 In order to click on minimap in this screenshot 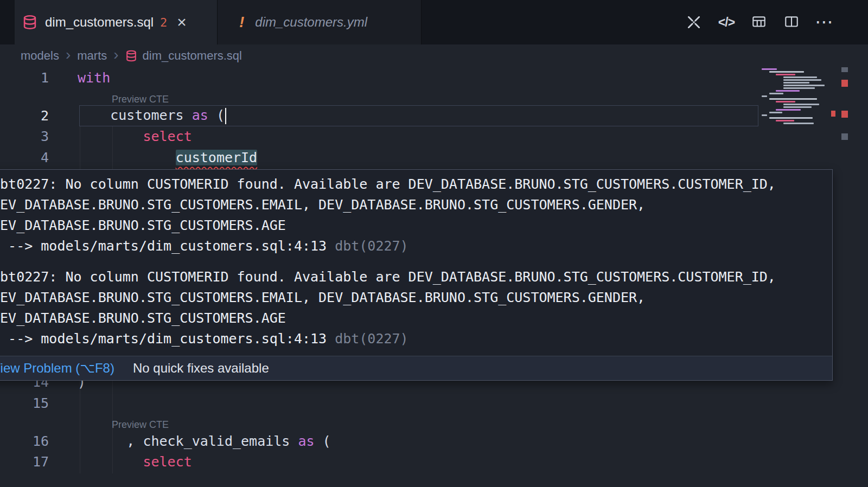, I will do `click(799, 97)`.